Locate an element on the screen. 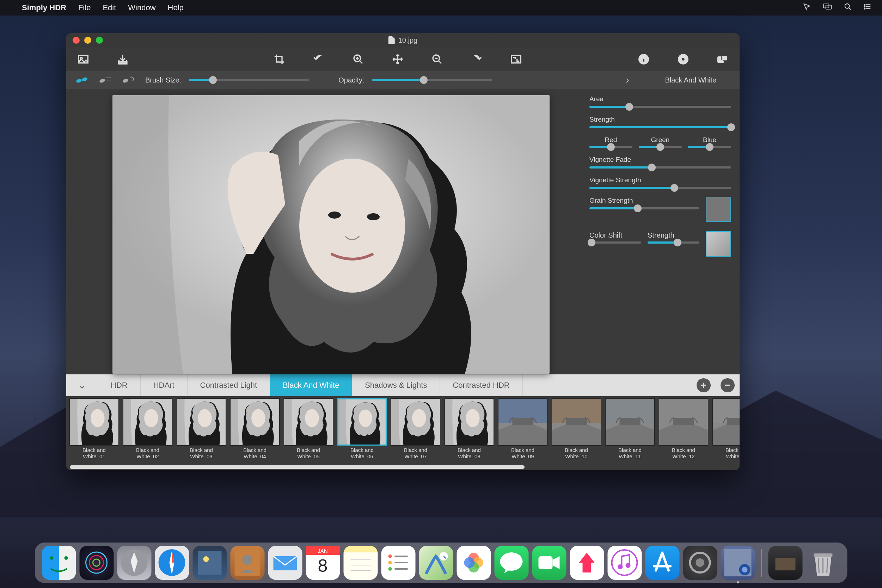 The height and width of the screenshot is (588, 882). expand-chevron-icon: › is located at coordinates (627, 80).